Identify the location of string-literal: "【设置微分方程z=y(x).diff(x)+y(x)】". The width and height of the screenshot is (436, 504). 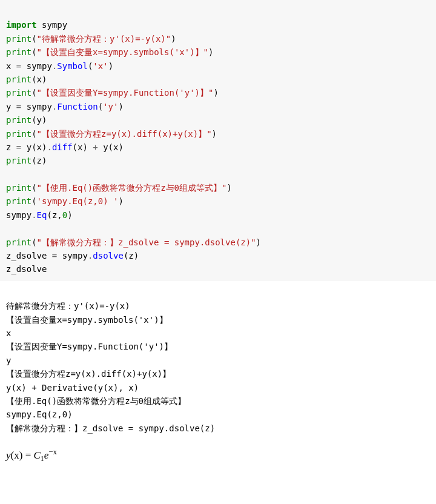
(125, 134).